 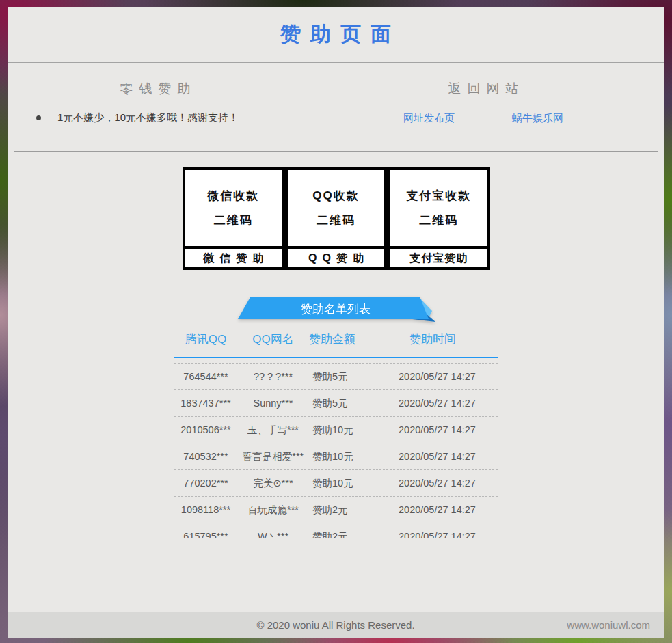 What do you see at coordinates (336, 403) in the screenshot?
I see `table-row: 1837437*** Sunny*** 赞助5元 2020/05/27 14:2…` at bounding box center [336, 403].